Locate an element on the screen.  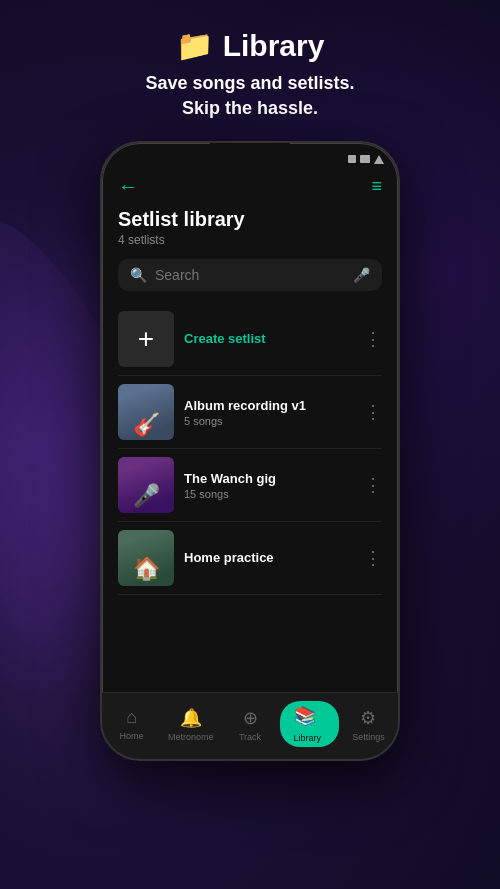
search-bar: 🔍 🎤 is located at coordinates (250, 275).